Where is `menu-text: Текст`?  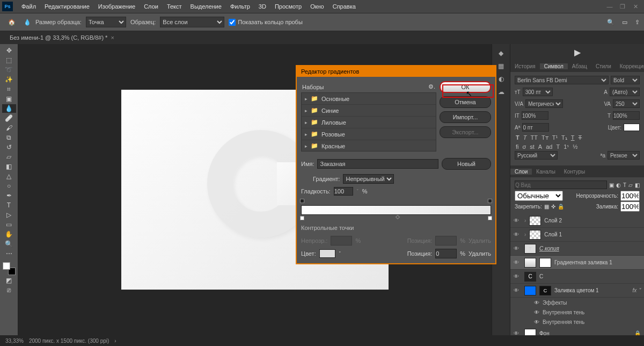 menu-text: Текст is located at coordinates (174, 6).